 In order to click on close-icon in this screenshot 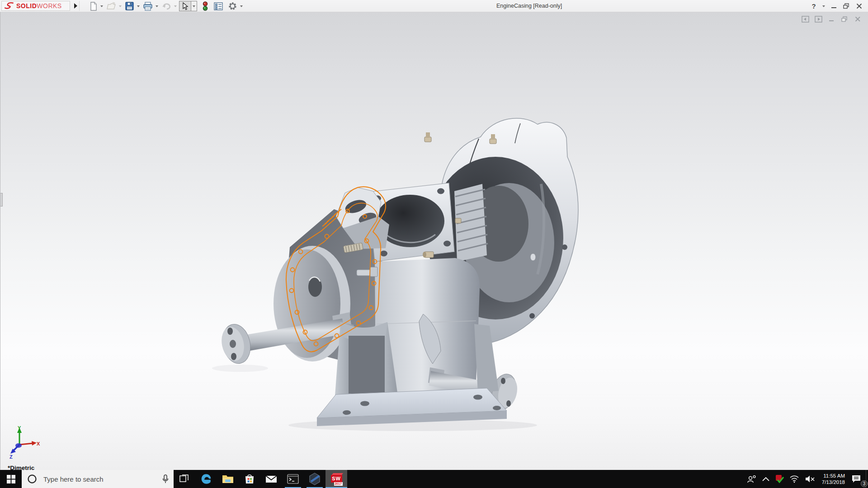, I will do `click(859, 6)`.